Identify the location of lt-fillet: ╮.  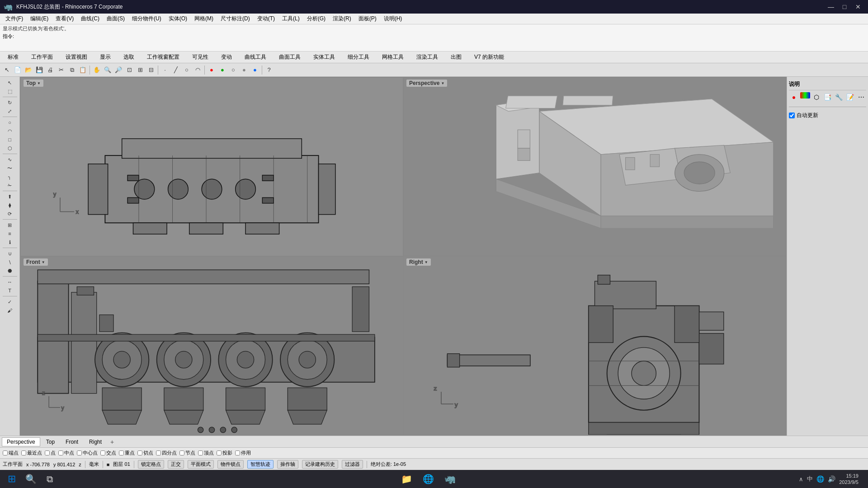
(10, 177).